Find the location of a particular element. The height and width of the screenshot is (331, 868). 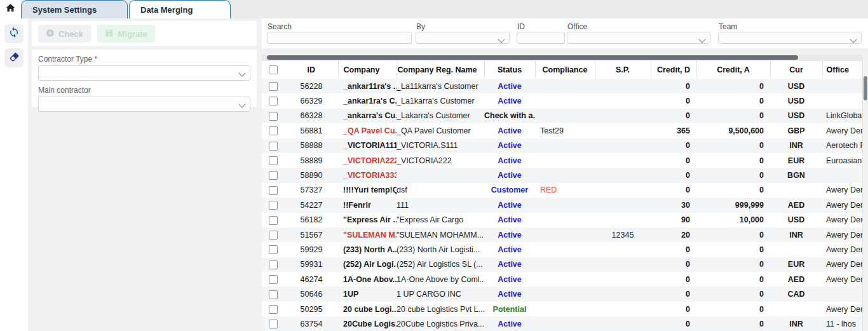

cell-company: 1UP is located at coordinates (367, 294).